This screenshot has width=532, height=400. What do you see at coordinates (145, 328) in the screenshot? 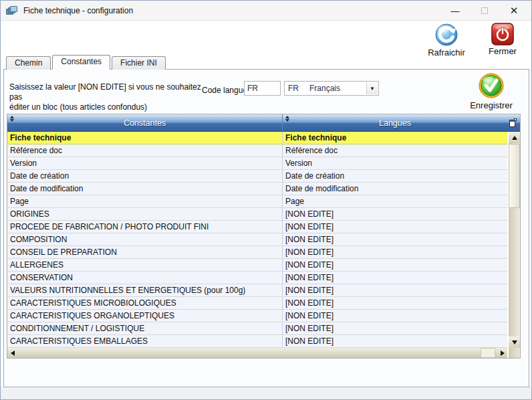
I see `table-cell: CONDITIONNEMENT / LOGISTIQUE` at bounding box center [145, 328].